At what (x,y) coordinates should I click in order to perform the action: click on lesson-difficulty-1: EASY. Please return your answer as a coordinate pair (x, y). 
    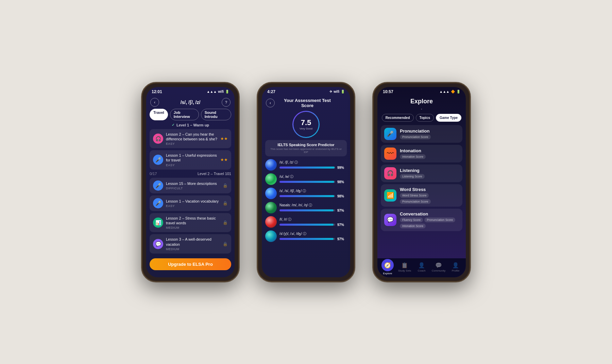
    Looking at the image, I should click on (192, 144).